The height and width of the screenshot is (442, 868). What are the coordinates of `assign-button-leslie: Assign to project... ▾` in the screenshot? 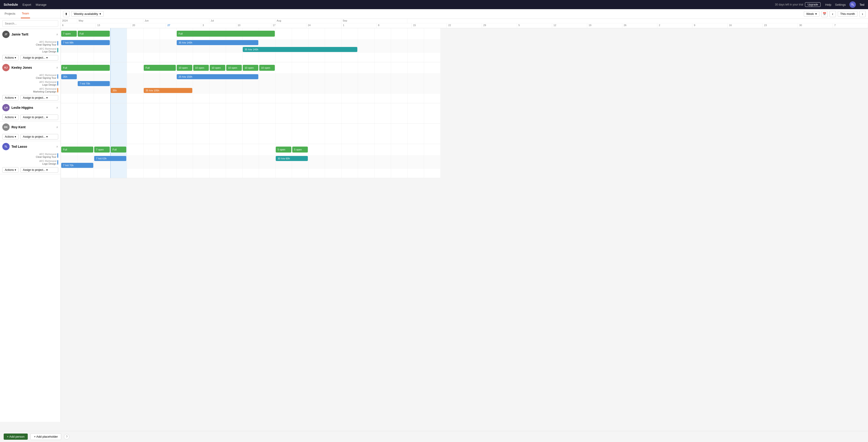 It's located at (39, 117).